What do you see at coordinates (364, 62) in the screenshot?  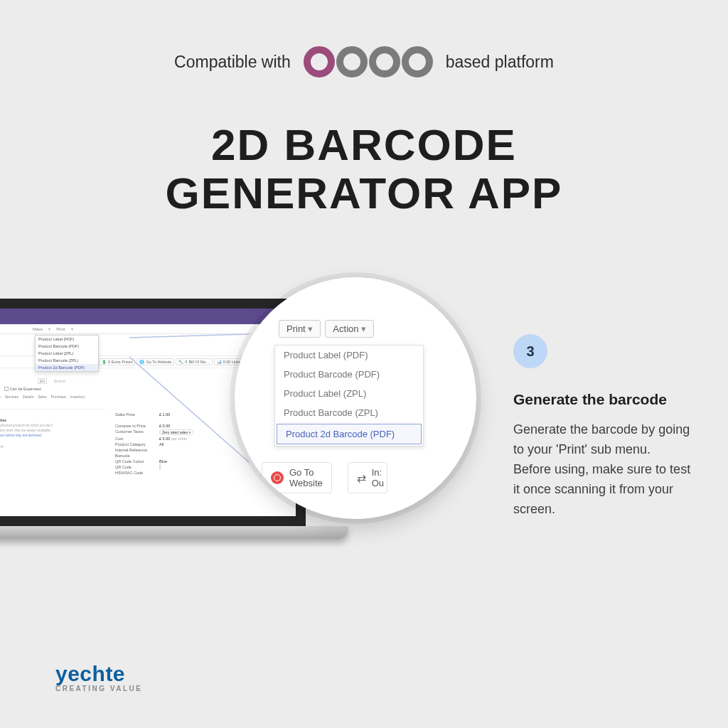 I see `compat-line: Compatible with based platform` at bounding box center [364, 62].